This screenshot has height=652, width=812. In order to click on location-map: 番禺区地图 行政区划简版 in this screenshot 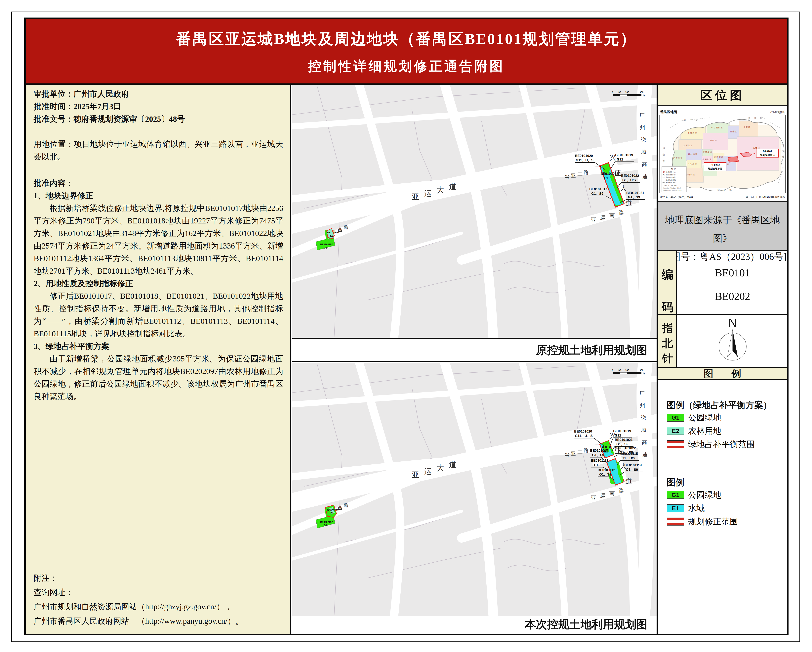, I will do `click(722, 154)`.